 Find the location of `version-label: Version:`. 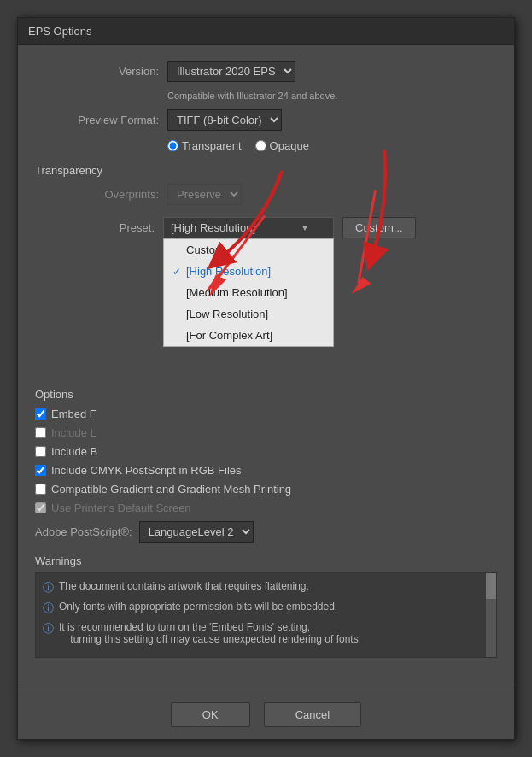

version-label: Version: is located at coordinates (97, 72).